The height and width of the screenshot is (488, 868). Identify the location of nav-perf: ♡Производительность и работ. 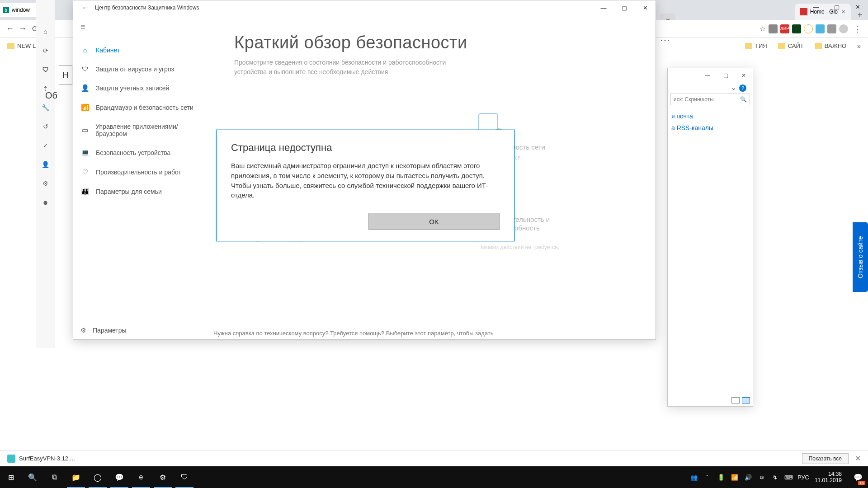
(143, 172).